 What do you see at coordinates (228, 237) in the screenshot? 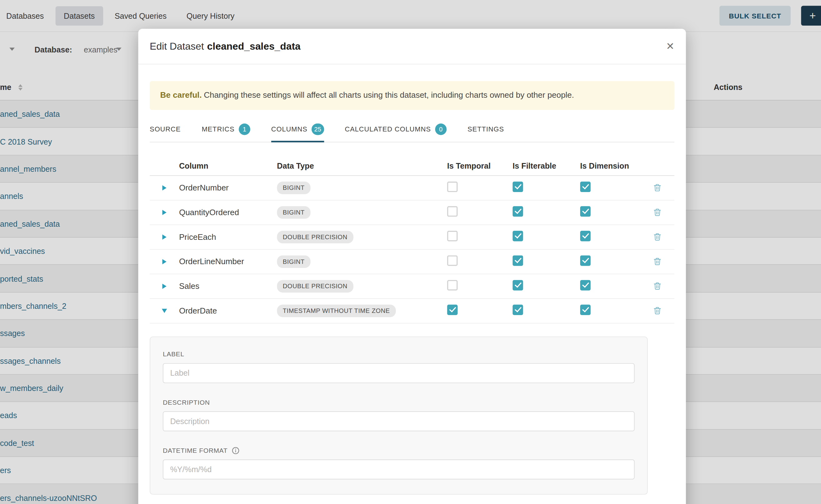
I see `column-name-cell: PriceEach` at bounding box center [228, 237].